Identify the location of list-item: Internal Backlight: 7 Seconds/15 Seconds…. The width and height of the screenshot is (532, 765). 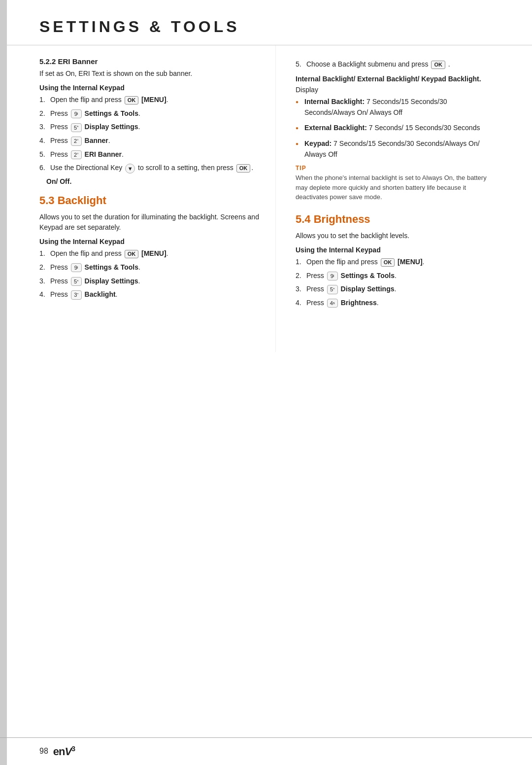
(394, 107).